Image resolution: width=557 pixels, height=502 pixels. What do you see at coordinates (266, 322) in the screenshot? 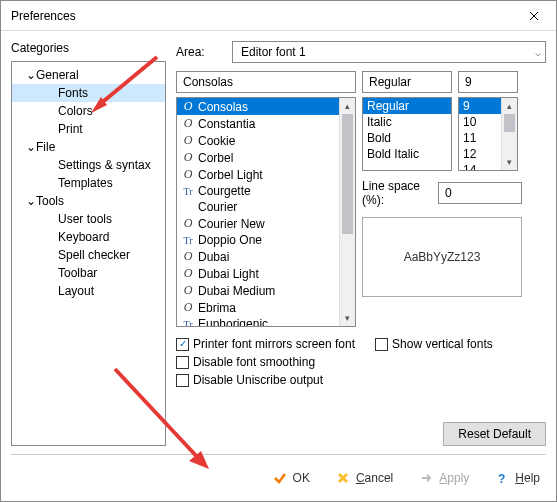
I see `font-item: TrEuphorigenic` at bounding box center [266, 322].